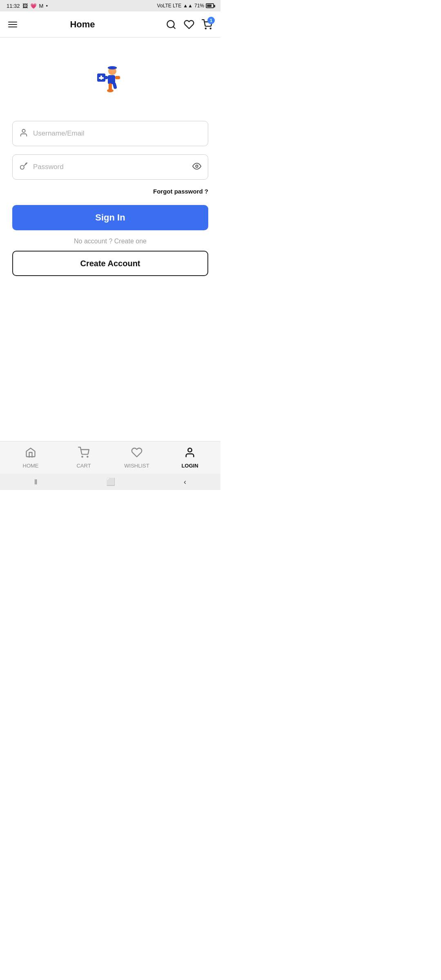 The height and width of the screenshot is (980, 441). Describe the element at coordinates (190, 458) in the screenshot. I see `bottom-nav-login: LOGIN` at that location.